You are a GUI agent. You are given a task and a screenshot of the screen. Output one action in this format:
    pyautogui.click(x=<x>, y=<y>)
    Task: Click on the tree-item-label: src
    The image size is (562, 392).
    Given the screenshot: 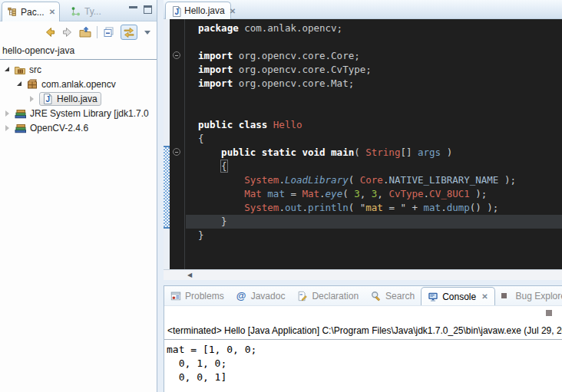 What is the action you would take?
    pyautogui.click(x=35, y=70)
    